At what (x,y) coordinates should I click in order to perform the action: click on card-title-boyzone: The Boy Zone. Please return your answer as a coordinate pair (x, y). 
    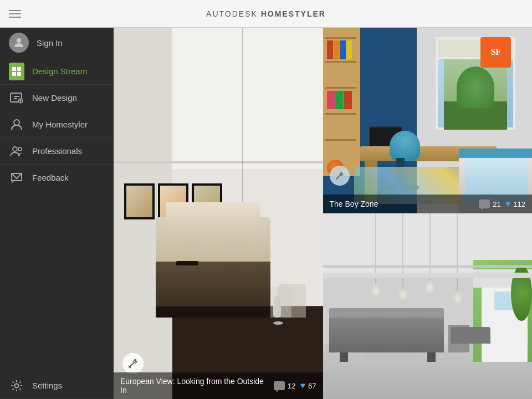
    Looking at the image, I should click on (402, 204).